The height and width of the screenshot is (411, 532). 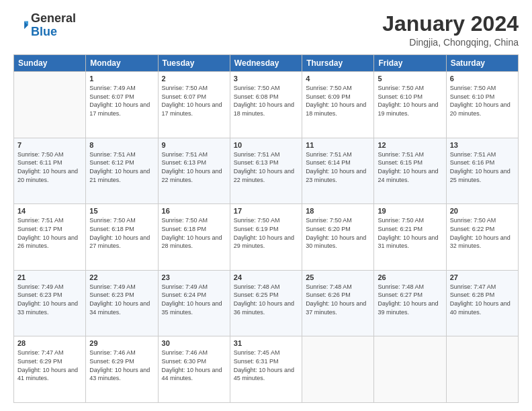 I want to click on logo-icon, so click(x=21, y=26).